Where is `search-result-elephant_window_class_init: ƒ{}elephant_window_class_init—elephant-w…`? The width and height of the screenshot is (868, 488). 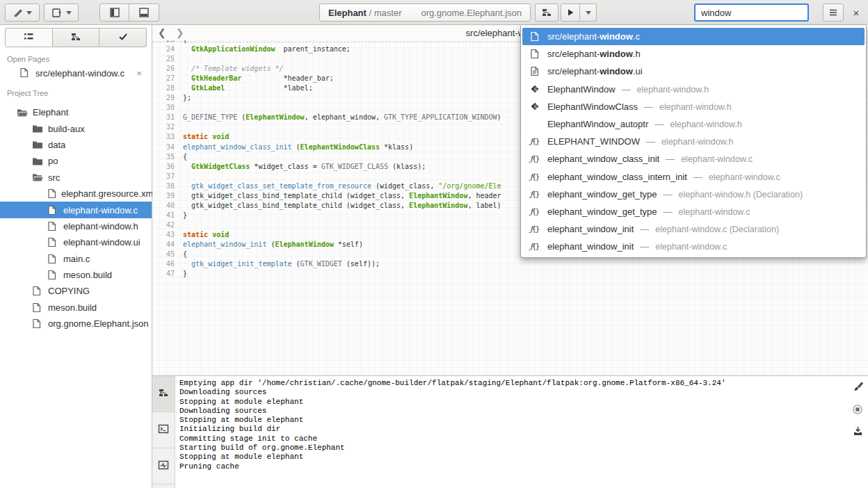 search-result-elephant_window_class_init: ƒ{}elephant_window_class_init—elephant-w… is located at coordinates (693, 158).